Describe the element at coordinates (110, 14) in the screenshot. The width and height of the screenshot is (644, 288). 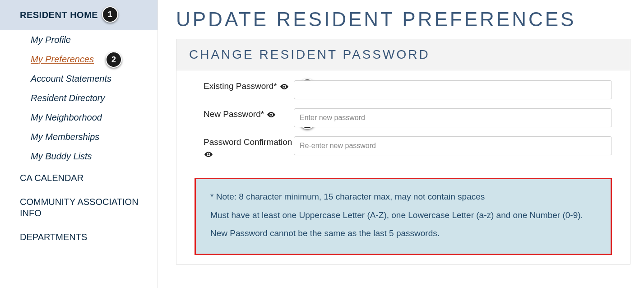
I see `callout-1: 1` at that location.